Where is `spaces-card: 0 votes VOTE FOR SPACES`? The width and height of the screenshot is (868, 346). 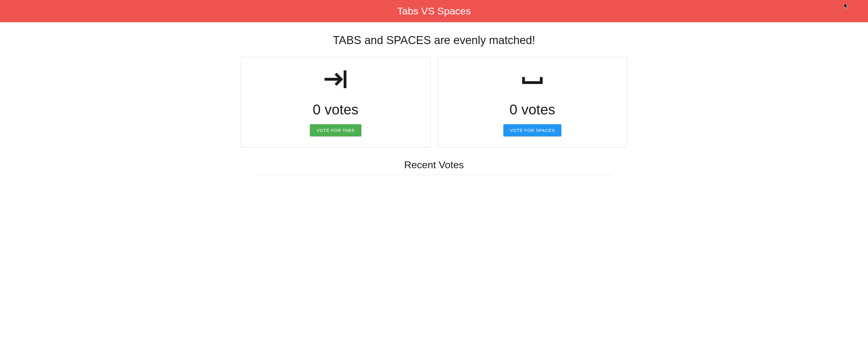 spaces-card: 0 votes VOTE FOR SPACES is located at coordinates (532, 102).